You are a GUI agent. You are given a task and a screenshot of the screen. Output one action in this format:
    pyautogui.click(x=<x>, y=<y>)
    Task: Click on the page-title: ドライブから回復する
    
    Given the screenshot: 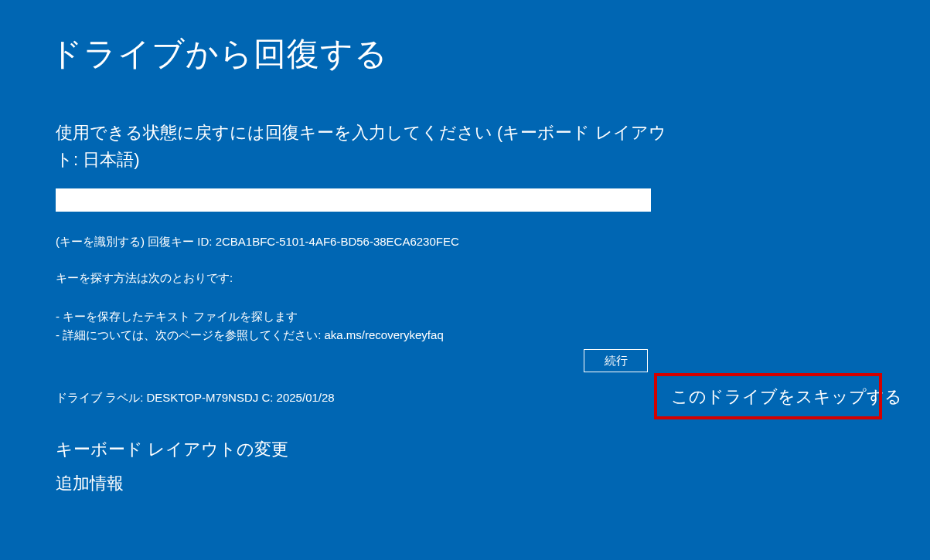 What is the action you would take?
    pyautogui.click(x=465, y=38)
    